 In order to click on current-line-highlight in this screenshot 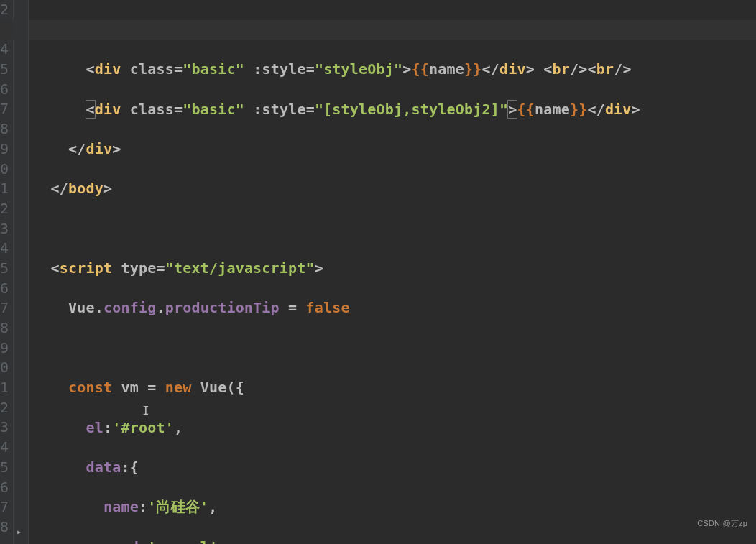, I will do `click(378, 30)`.